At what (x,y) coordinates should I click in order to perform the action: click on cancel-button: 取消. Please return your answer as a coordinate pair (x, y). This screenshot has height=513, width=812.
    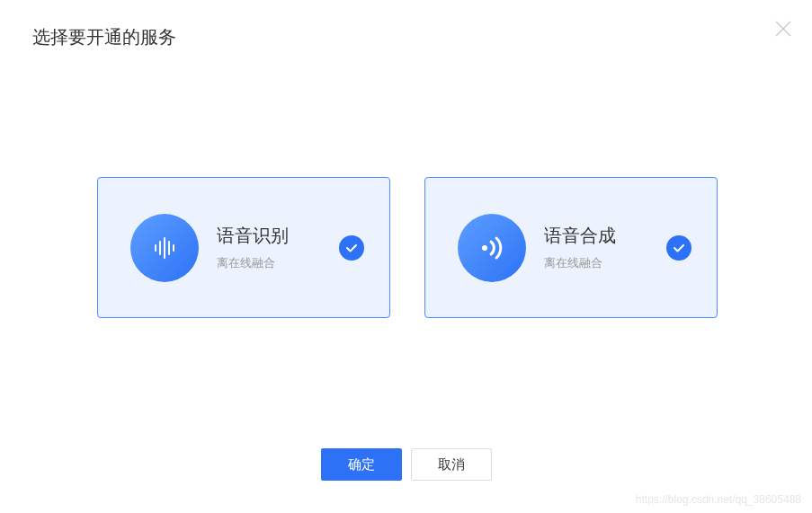
    Looking at the image, I should click on (451, 464).